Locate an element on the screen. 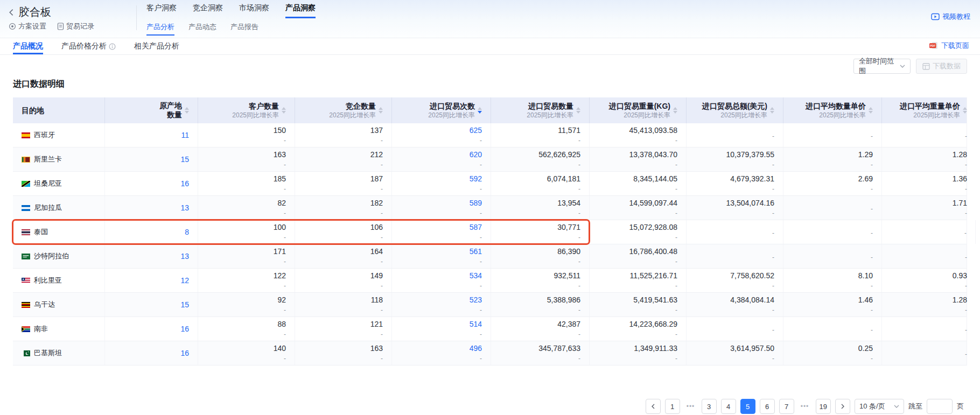 The image size is (980, 415). qty-cell: 932,511- is located at coordinates (541, 280).